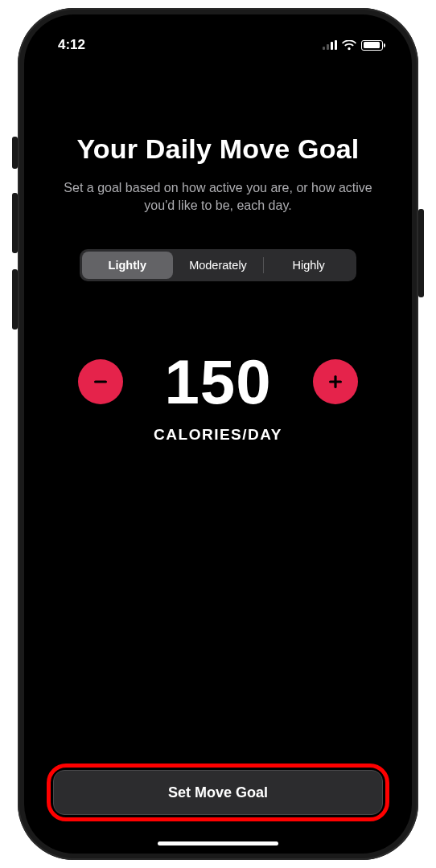  Describe the element at coordinates (218, 382) in the screenshot. I see `goal-value: 150` at that location.